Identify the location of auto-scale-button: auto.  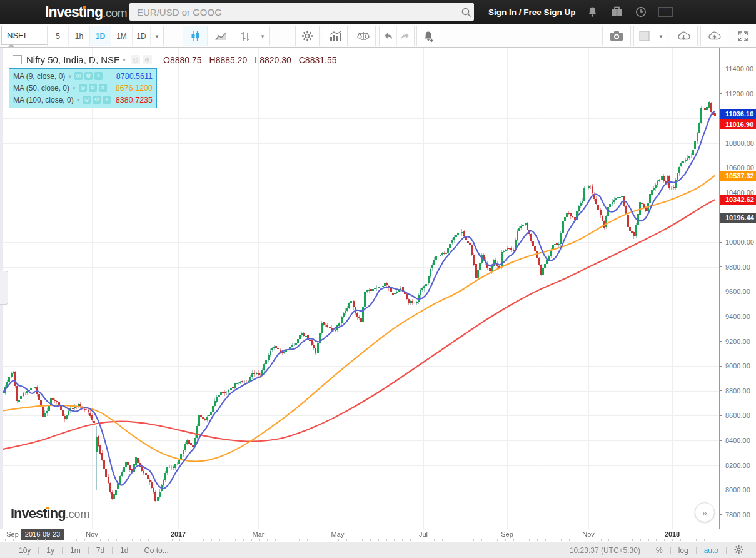
(712, 550).